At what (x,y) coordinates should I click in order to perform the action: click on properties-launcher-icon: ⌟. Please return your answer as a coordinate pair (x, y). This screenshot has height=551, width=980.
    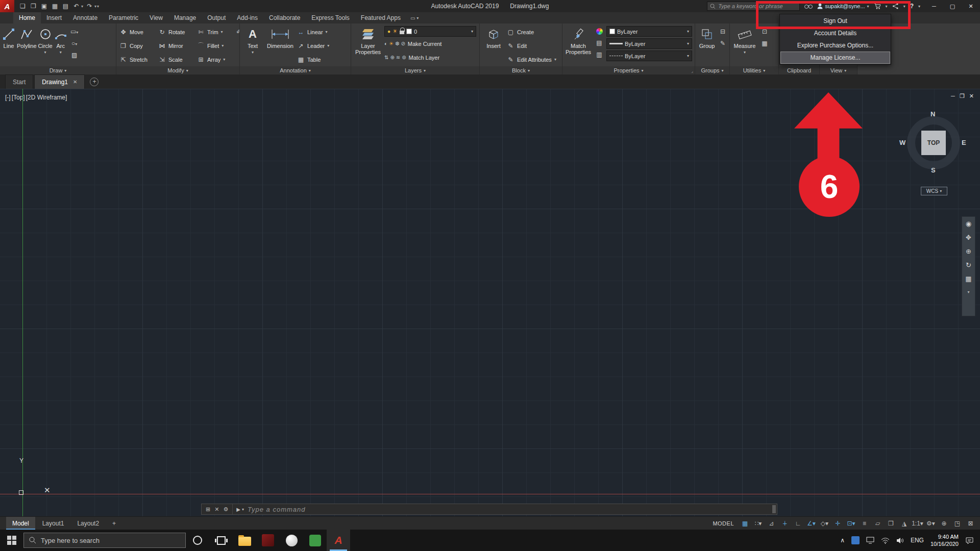
    Looking at the image, I should click on (692, 71).